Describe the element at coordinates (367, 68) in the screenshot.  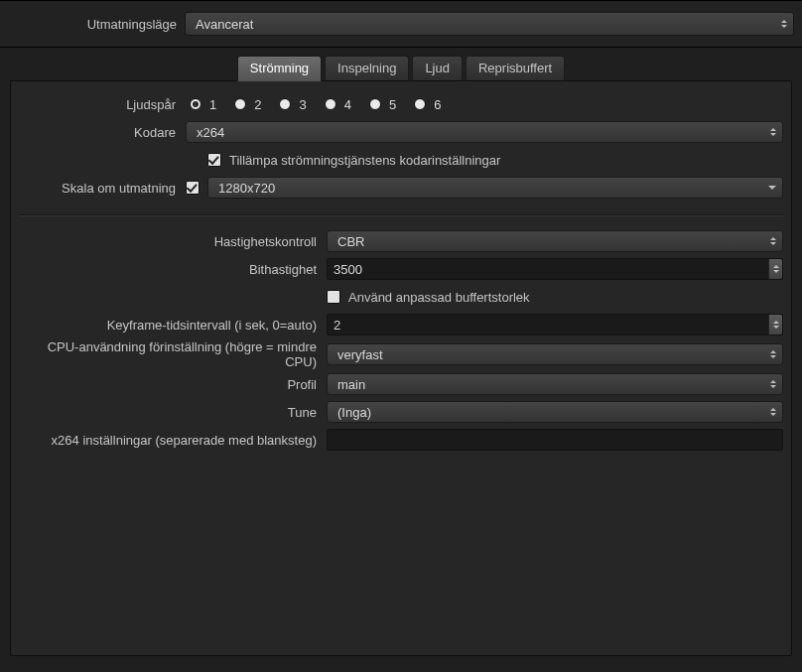
I see `tab-recording: Inspelning` at that location.